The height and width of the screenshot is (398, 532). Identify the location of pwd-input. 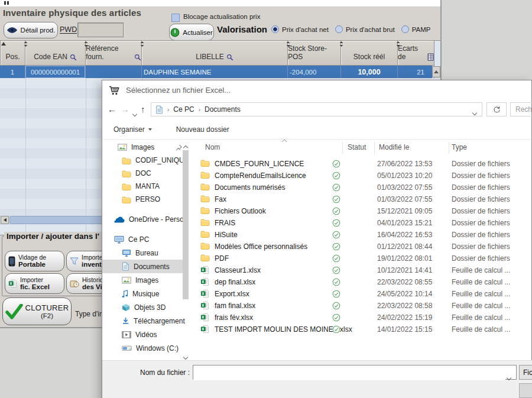
(100, 30).